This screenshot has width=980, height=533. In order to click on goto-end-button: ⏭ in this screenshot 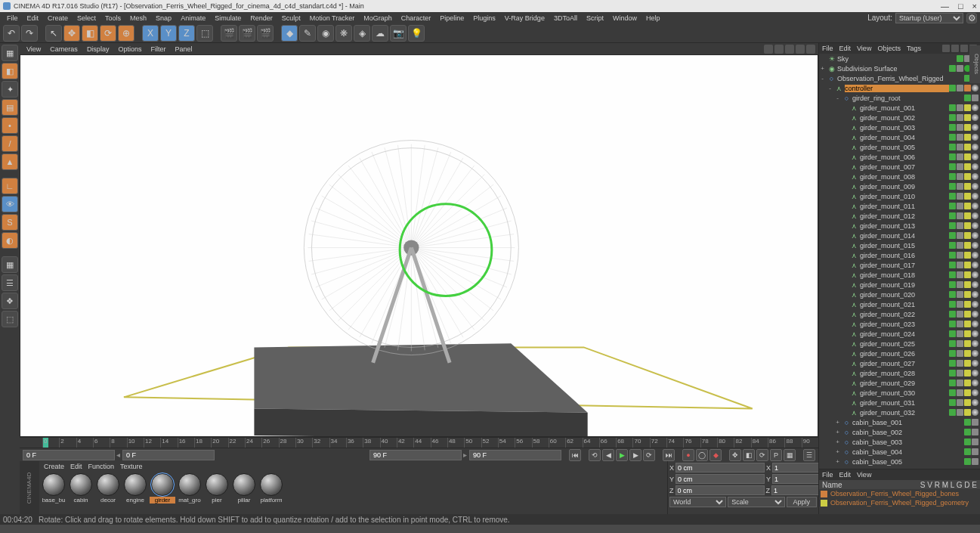, I will do `click(669, 455)`.